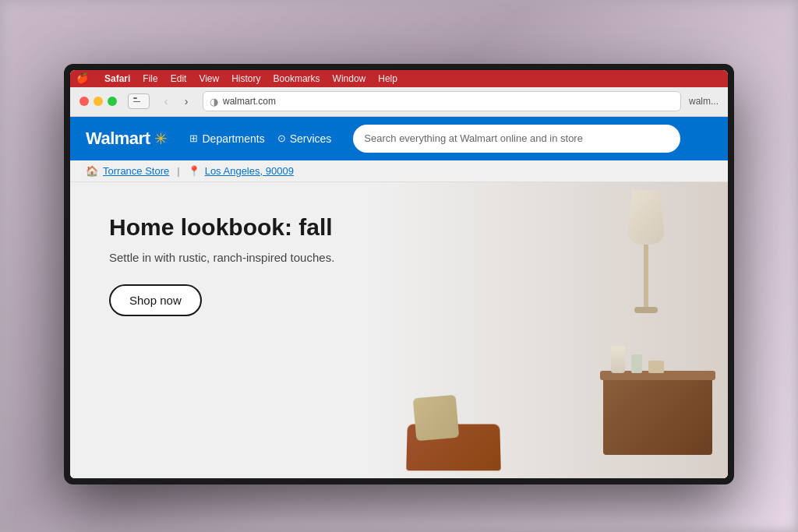  Describe the element at coordinates (209, 79) in the screenshot. I see `menu-view: View` at that location.